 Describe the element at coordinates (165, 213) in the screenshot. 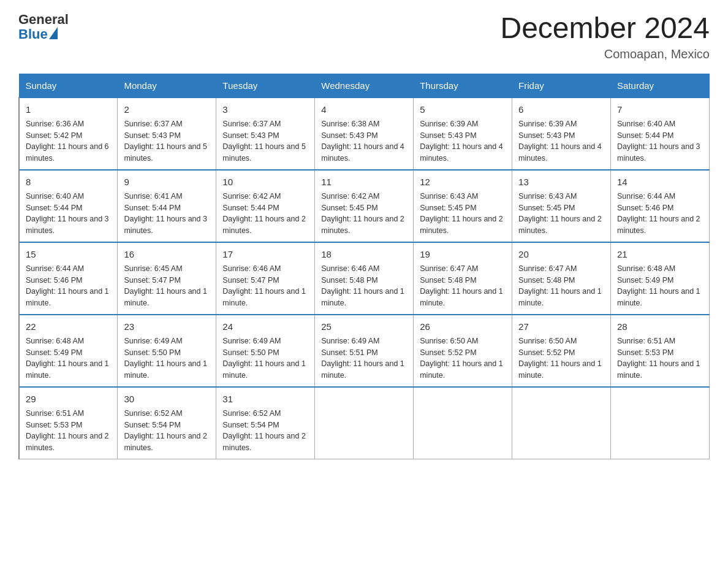

I see `day-info: Sunrise: 6:41 AMSunset: 5:44 PMDaylight:…` at that location.